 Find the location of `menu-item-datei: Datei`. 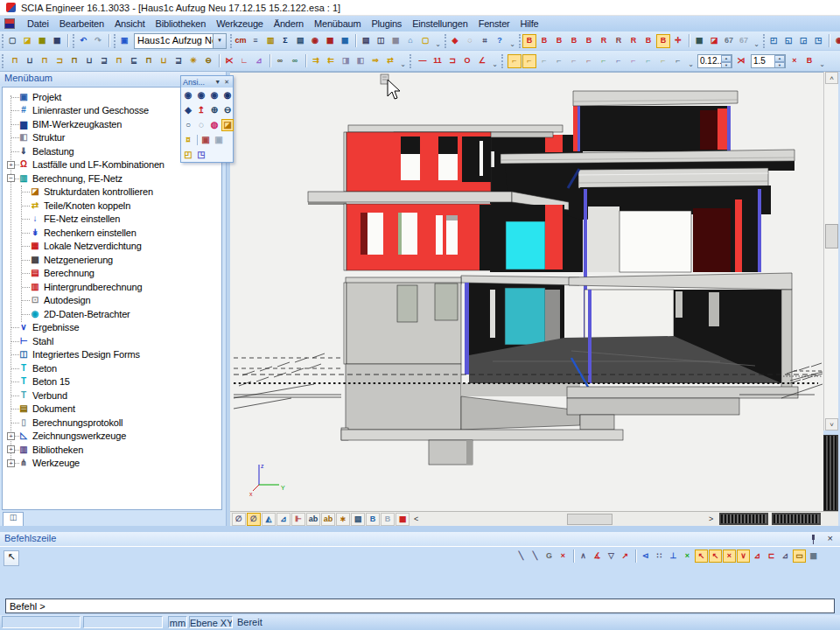

menu-item-datei: Datei is located at coordinates (38, 24).